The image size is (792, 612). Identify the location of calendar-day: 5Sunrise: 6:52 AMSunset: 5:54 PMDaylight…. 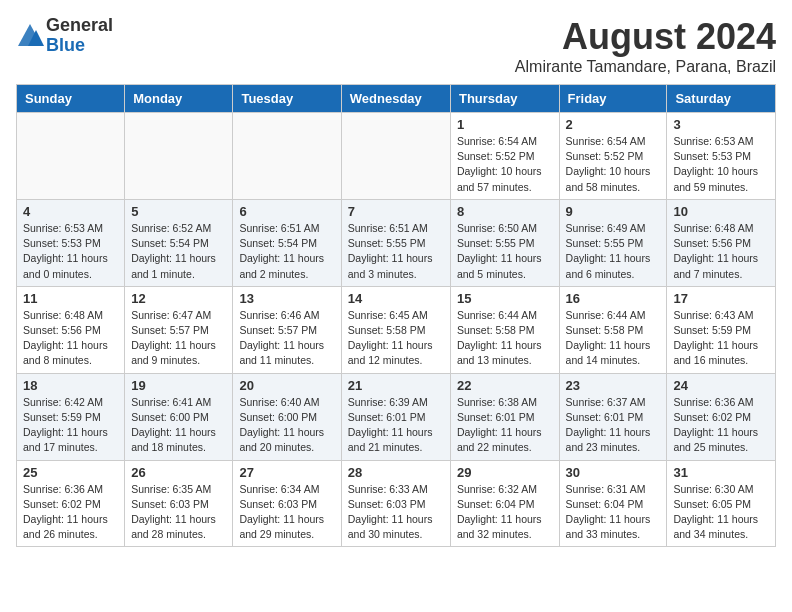
(179, 242).